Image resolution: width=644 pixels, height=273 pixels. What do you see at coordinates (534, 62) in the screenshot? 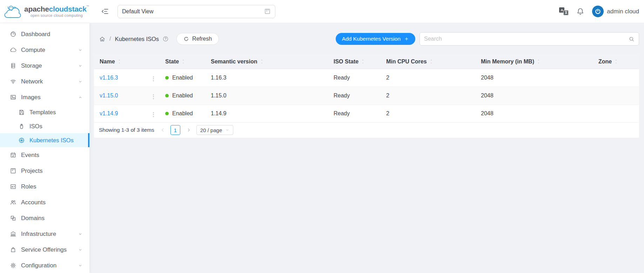
I see `column-header-min_memory: Min Memory (in MB)` at bounding box center [534, 62].